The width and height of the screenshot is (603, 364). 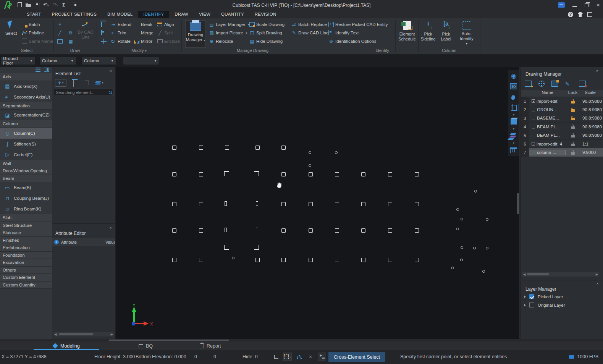 I want to click on rename-drawing-icon, so click(x=569, y=84).